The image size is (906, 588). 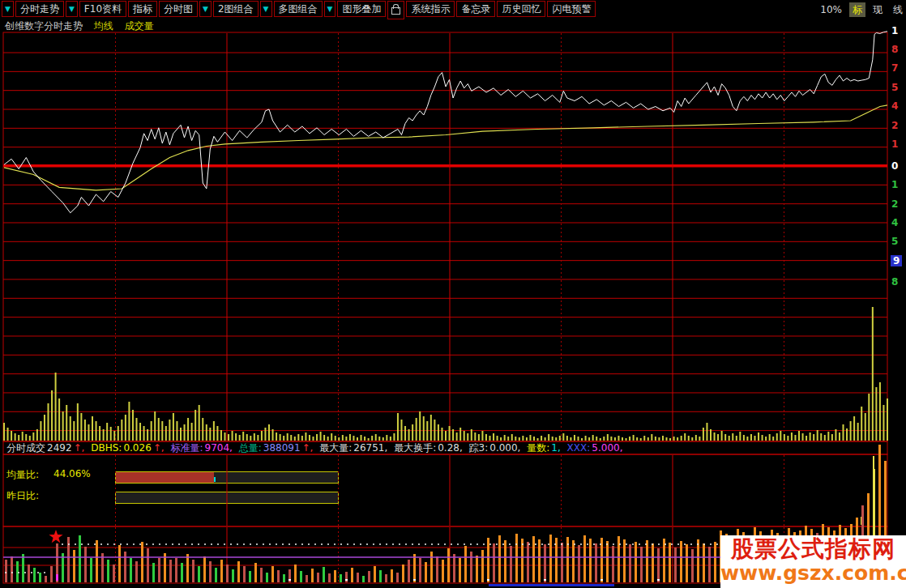 I want to click on watermark: 股票公式指标网 www.gszx.com.cn, so click(x=814, y=562).